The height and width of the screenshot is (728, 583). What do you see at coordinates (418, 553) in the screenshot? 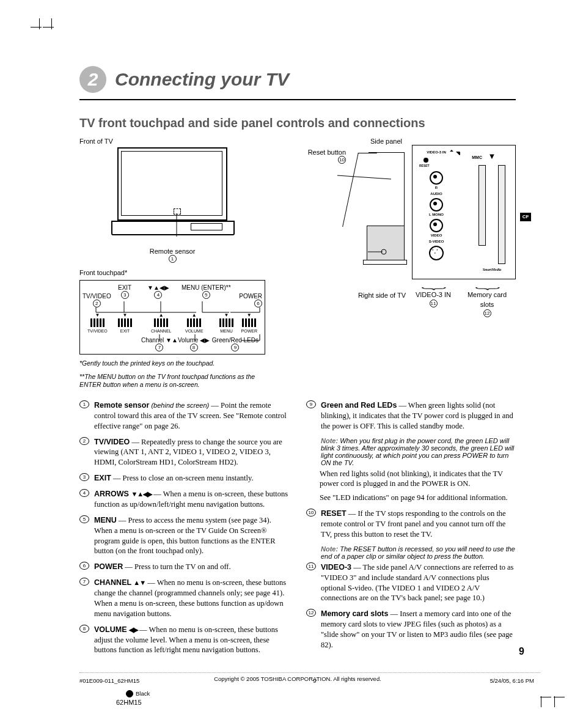
I see `note-2: Note: The RESET button is recessed, so y…` at bounding box center [418, 553].